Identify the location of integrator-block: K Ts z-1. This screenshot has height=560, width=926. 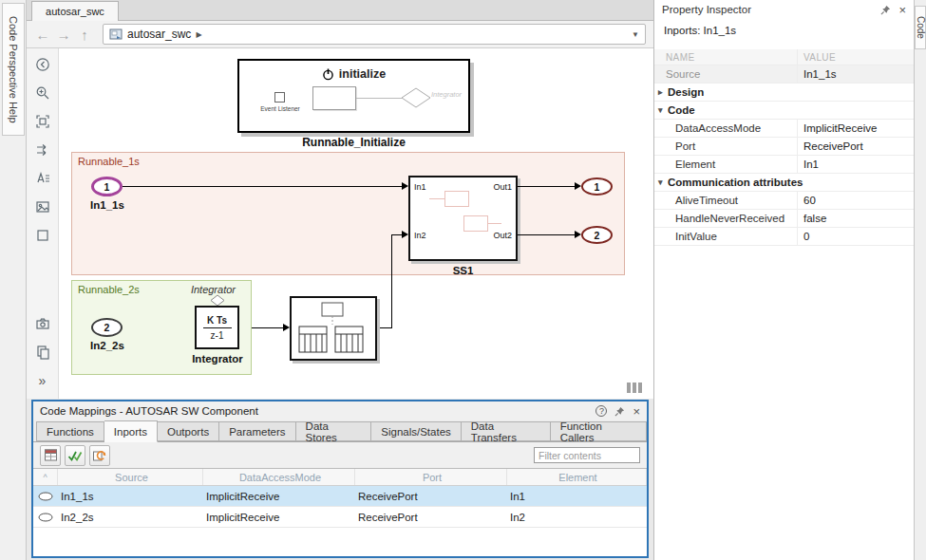
(217, 327).